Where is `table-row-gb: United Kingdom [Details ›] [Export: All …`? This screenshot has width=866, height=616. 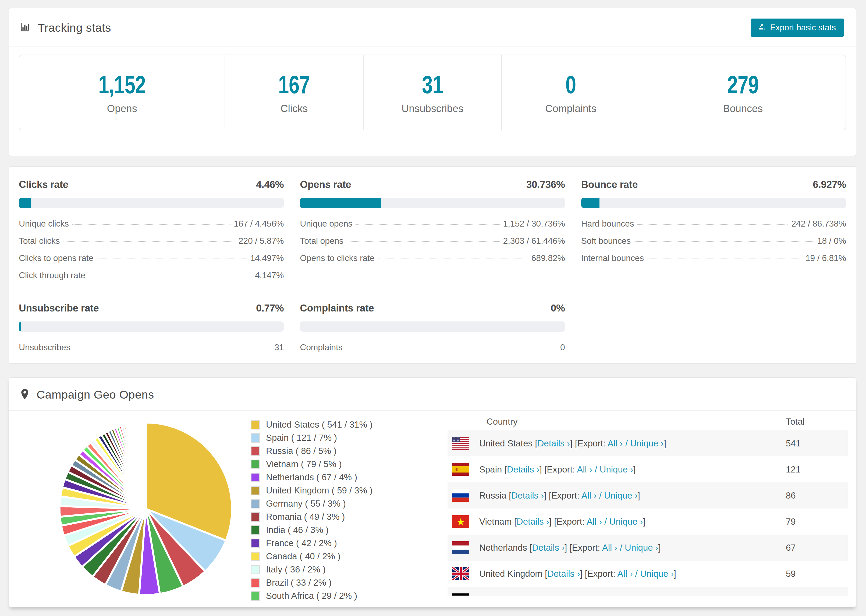
table-row-gb: United Kingdom [Details ›] [Export: All … is located at coordinates (647, 574).